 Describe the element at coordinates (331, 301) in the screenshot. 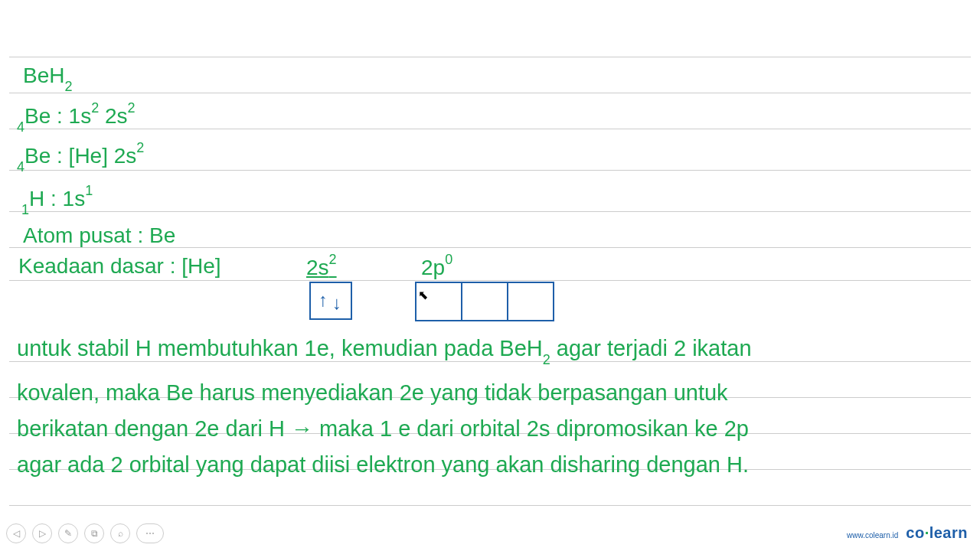

I see `orbital-box-2s: ↑ ↓` at that location.